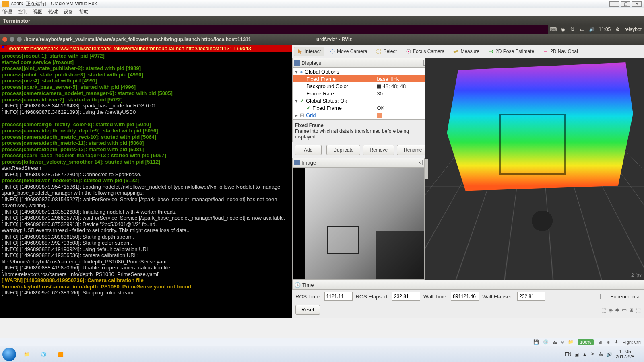 This screenshot has width=644, height=362. I want to click on ubuntu-logo-icon: ◉, so click(563, 29).